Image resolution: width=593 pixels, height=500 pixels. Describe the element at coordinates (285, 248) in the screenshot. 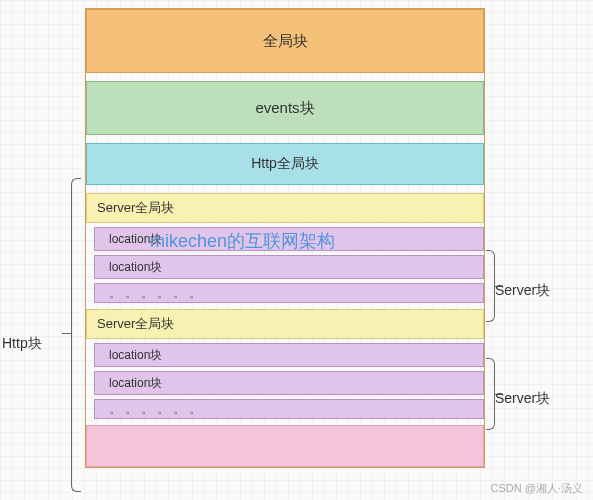

I see `server-group-1: Server全局块 location块 location块 。。。。。。` at that location.